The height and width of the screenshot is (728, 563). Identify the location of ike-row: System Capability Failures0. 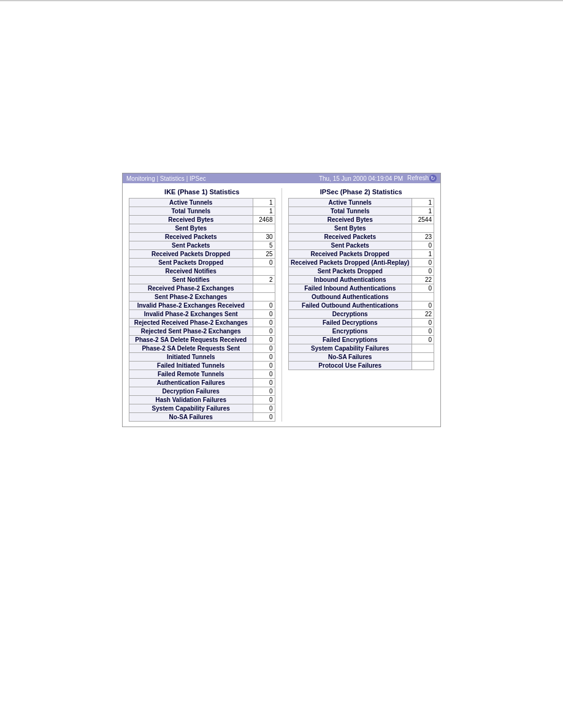
(202, 409).